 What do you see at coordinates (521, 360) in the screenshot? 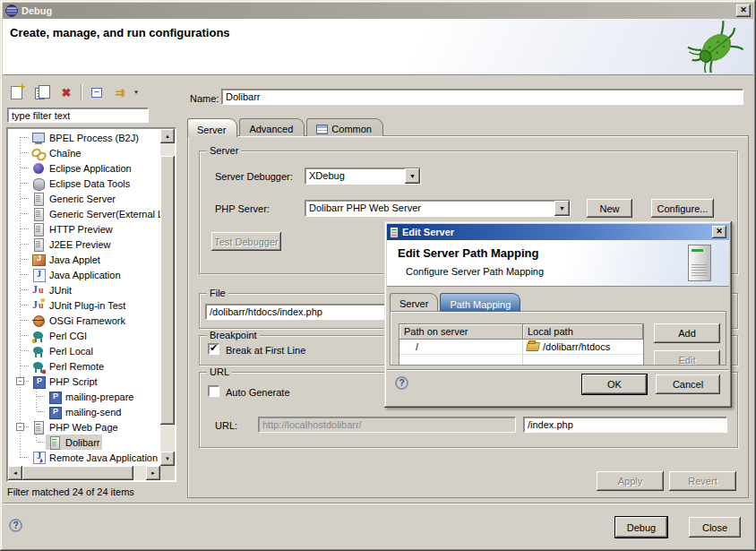
I see `table-row-empty` at bounding box center [521, 360].